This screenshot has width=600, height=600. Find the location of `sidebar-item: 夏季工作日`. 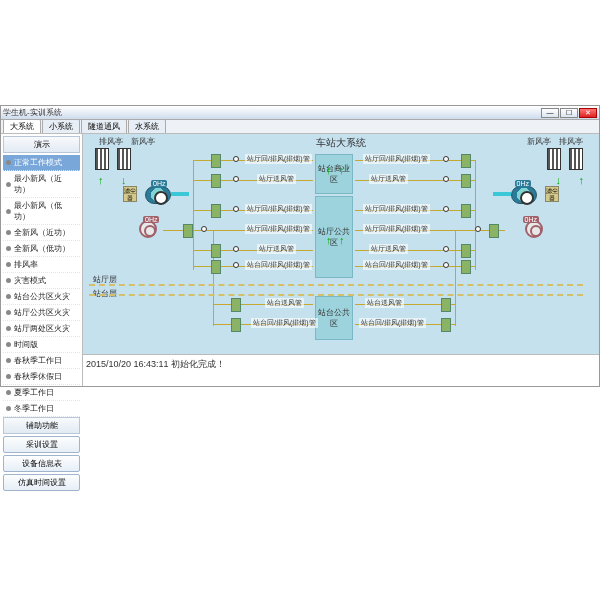

sidebar-item: 夏季工作日 is located at coordinates (42, 393).